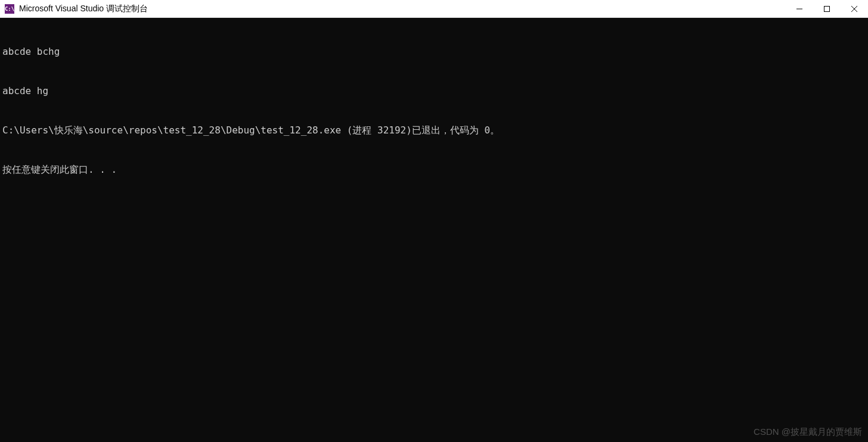 The height and width of the screenshot is (442, 868). What do you see at coordinates (854, 8) in the screenshot?
I see `close-button` at bounding box center [854, 8].